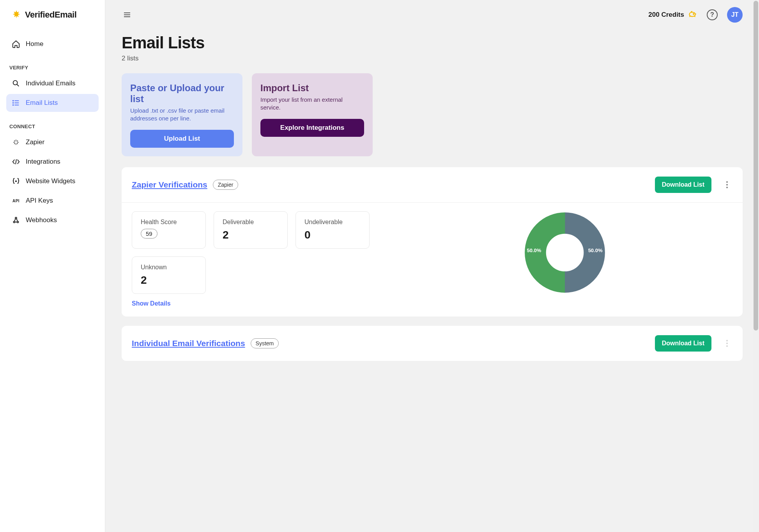  I want to click on donut-label-left: 50.0%, so click(534, 250).